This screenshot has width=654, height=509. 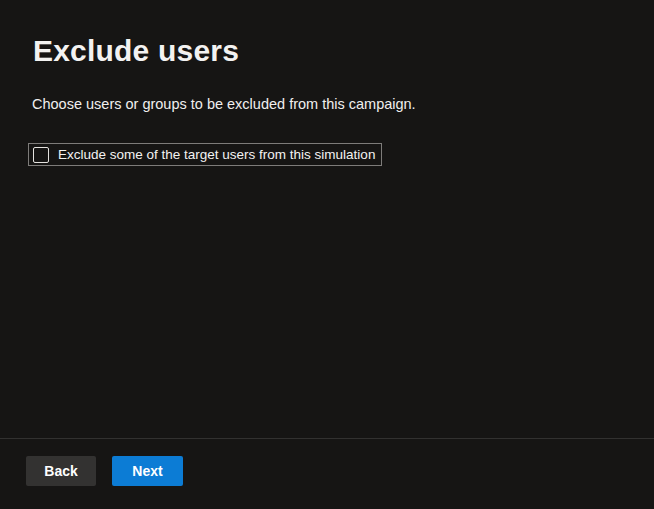 I want to click on exclude-users-checkbox, so click(x=41, y=155).